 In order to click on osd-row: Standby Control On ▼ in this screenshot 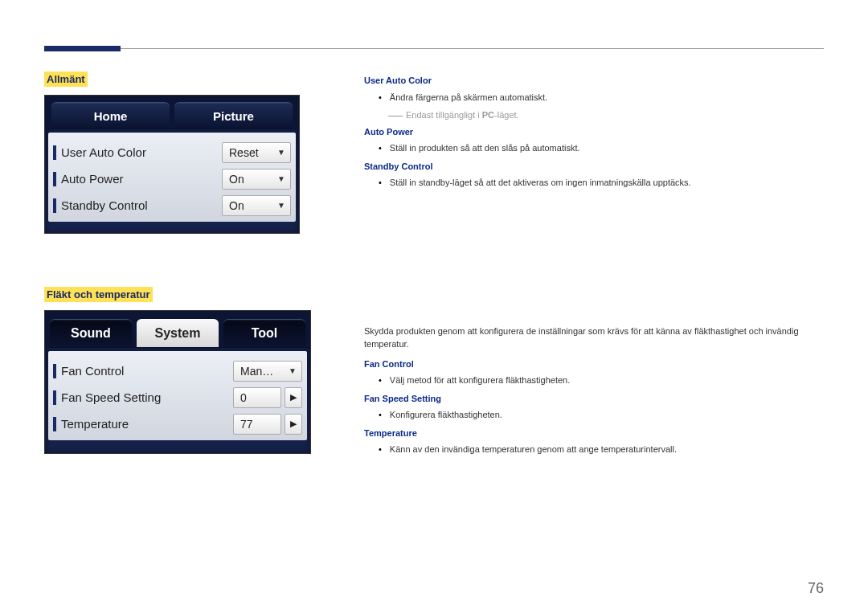, I will do `click(172, 206)`.